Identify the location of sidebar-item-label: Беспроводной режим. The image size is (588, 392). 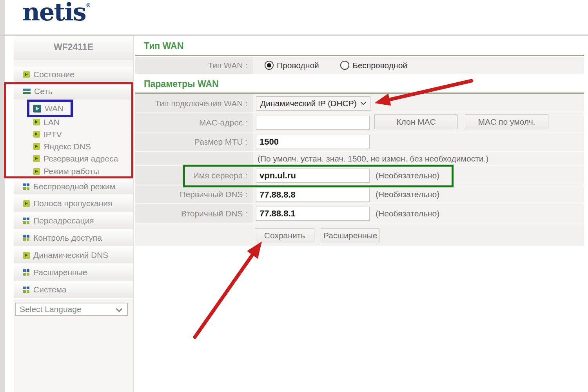
(74, 187).